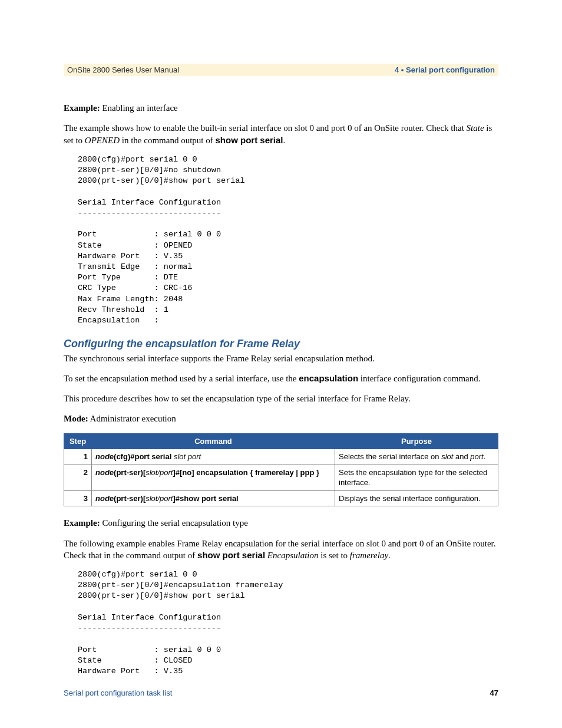 This screenshot has height=728, width=562. Describe the element at coordinates (293, 555) in the screenshot. I see `encapsulation-term: Encapsulation` at that location.